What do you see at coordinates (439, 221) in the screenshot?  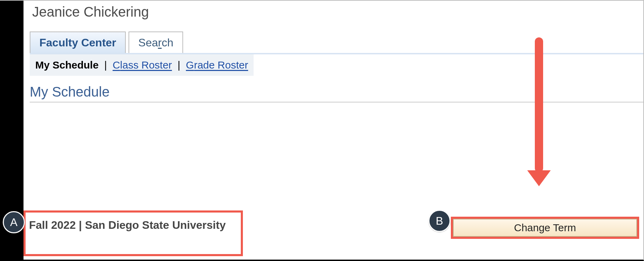 I see `annotation-badge-b: B` at bounding box center [439, 221].